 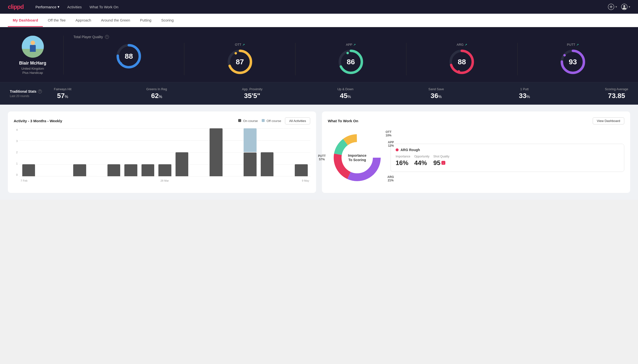 What do you see at coordinates (104, 7) in the screenshot?
I see `nav-what-to-work-on: What To Work On` at bounding box center [104, 7].